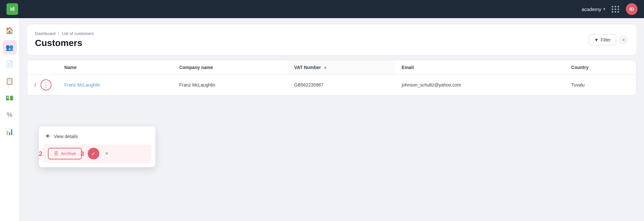 This screenshot has width=644, height=221. Describe the element at coordinates (600, 85) in the screenshot. I see `row-country-cell: Tuvalu` at that location.